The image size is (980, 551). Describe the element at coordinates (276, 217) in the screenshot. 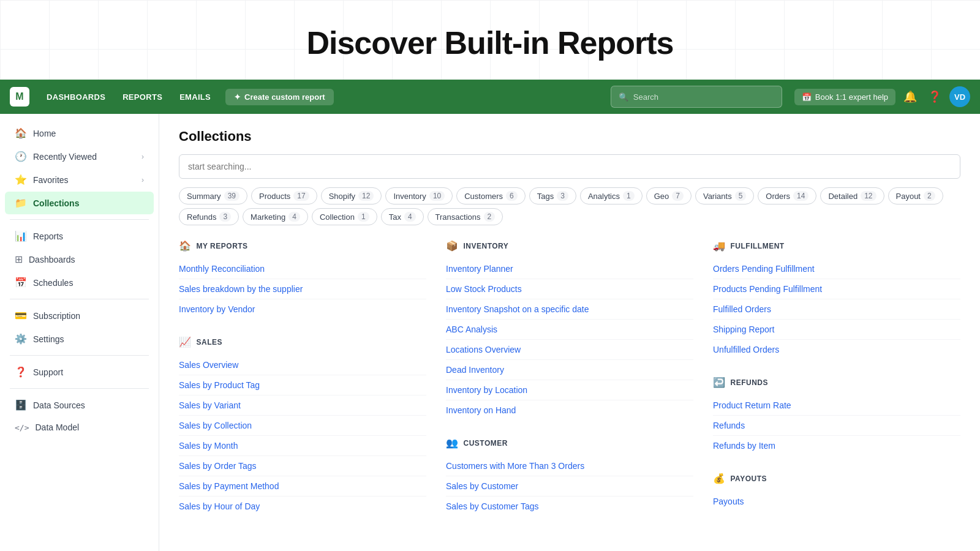

I see `filter-tab-marketing: Marketing4` at that location.